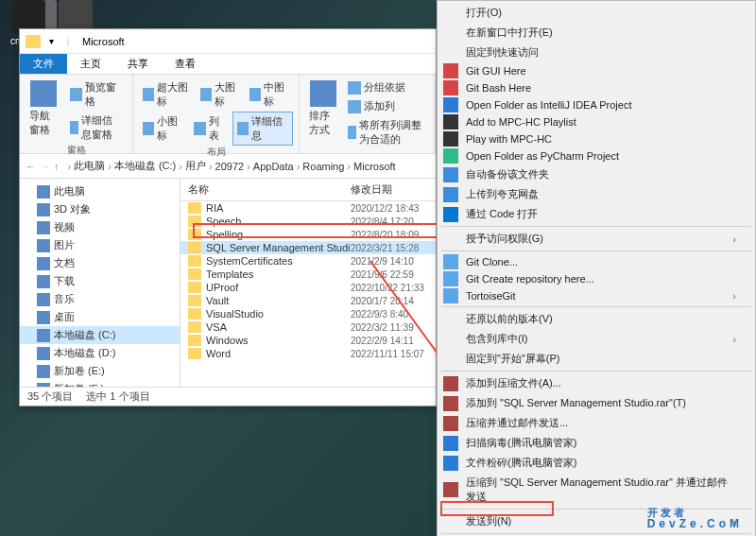 This screenshot has height=536, width=756. I want to click on table-row: VisualStudio2022/9/3 8:40, so click(308, 314).